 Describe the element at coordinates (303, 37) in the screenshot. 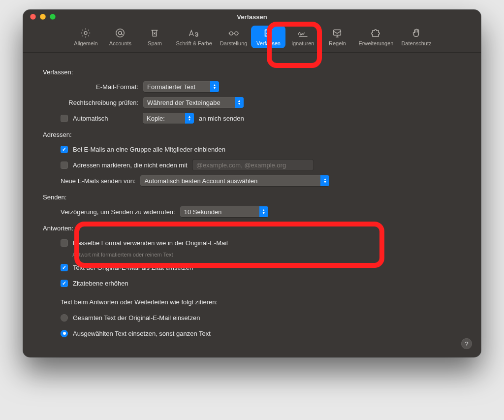

I see `tab-signatures: ignaturen` at that location.